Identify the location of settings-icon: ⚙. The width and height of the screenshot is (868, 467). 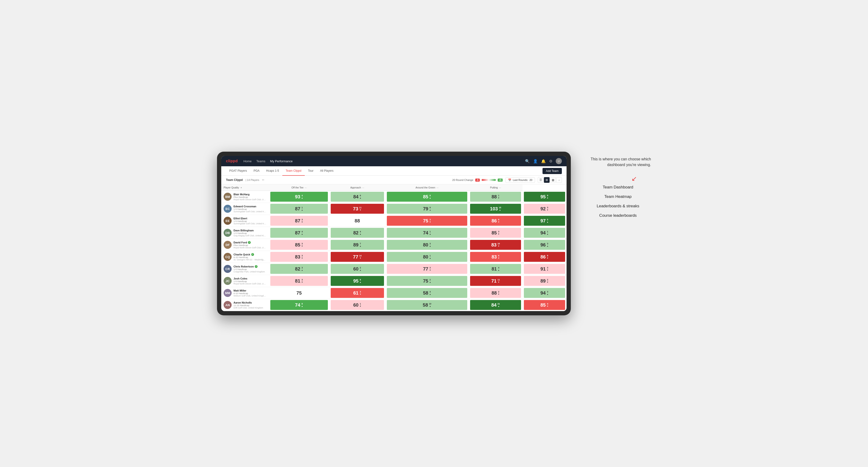
(551, 161).